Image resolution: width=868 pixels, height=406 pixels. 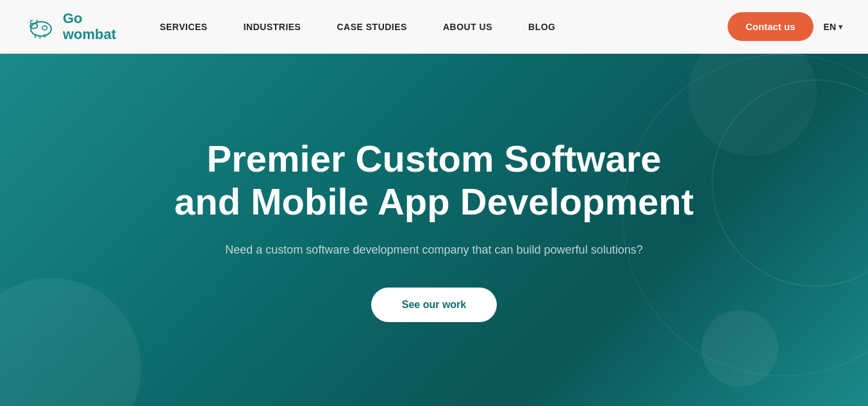 I want to click on see-our-work-button: See our work, so click(x=434, y=305).